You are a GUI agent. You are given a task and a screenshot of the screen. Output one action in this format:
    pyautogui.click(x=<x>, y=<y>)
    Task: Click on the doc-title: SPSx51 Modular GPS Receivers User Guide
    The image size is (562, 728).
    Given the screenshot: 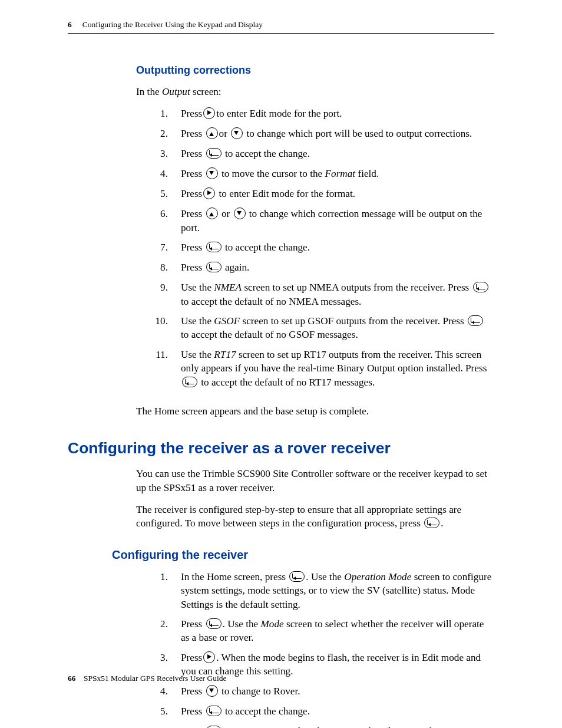 What is the action you would take?
    pyautogui.click(x=156, y=678)
    